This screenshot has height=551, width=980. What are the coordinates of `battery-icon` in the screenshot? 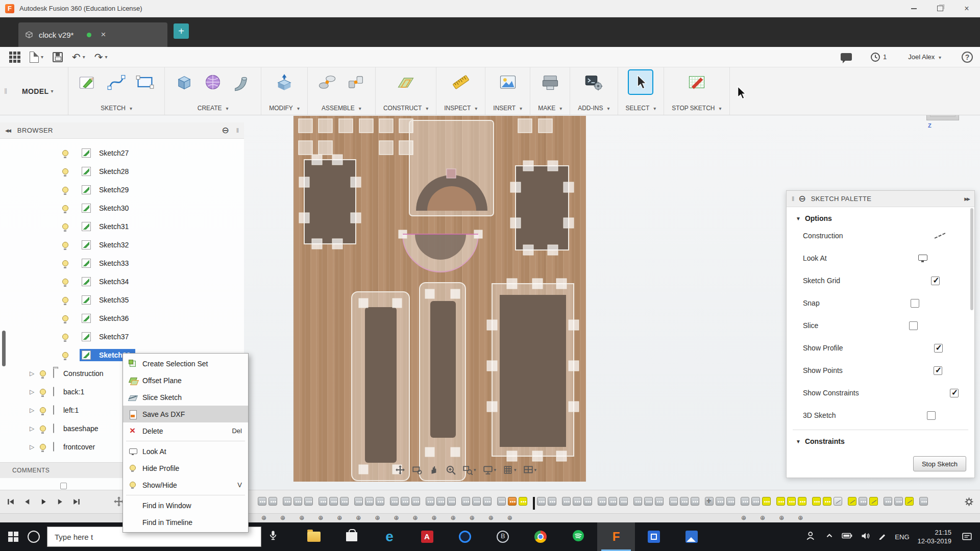 It's located at (847, 537).